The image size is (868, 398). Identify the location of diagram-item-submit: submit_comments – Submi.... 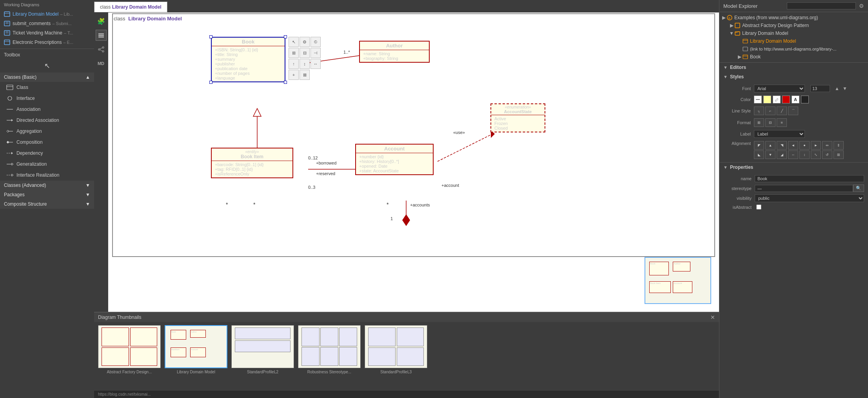
(47, 24).